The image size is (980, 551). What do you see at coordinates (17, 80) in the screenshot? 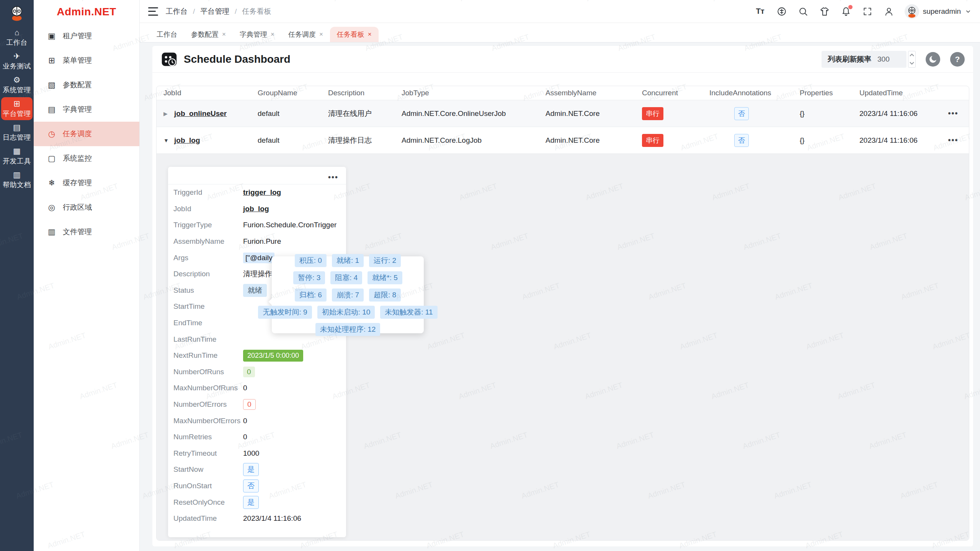
I see `gear-icon: ⚙` at bounding box center [17, 80].